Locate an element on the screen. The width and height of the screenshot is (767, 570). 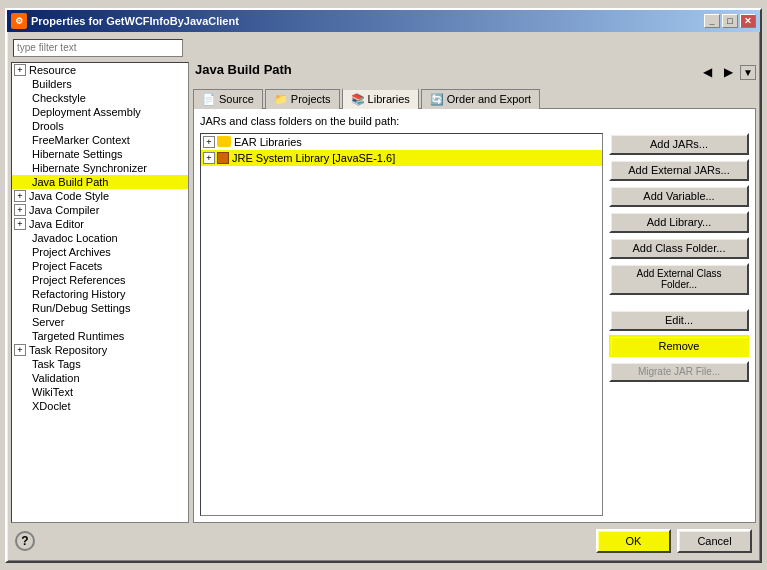
lib-item-label: EAR Libraries is located at coordinates (268, 142).